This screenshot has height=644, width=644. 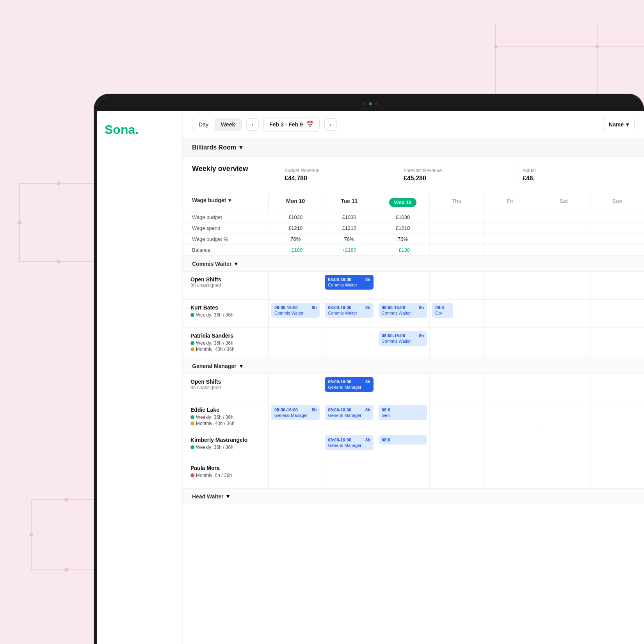 I want to click on shift-open-commis-thu, so click(x=456, y=286).